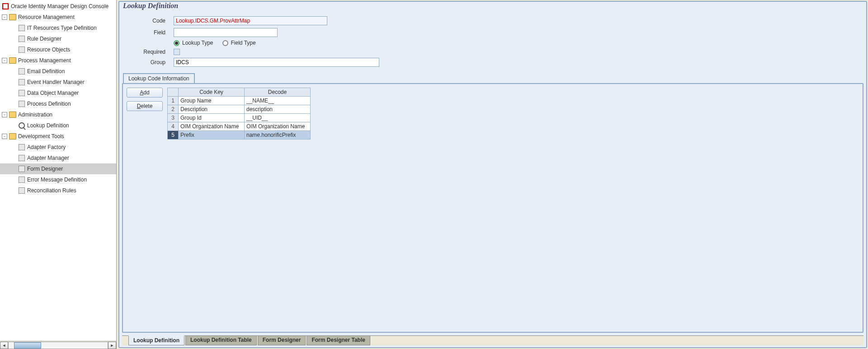 The width and height of the screenshot is (868, 349). I want to click on scroll-left-button: ◄, so click(4, 345).